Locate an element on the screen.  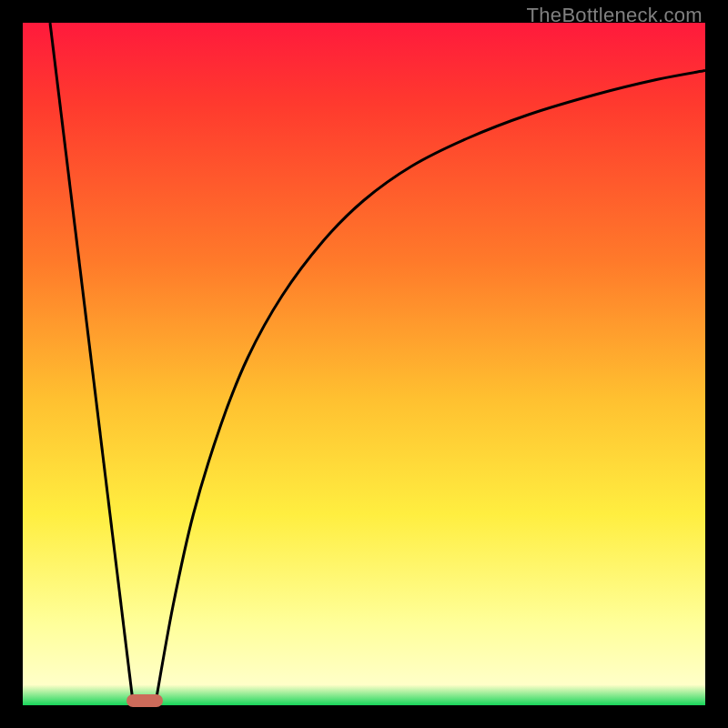
watermark-text: TheBottleneck.com is located at coordinates (615, 15).